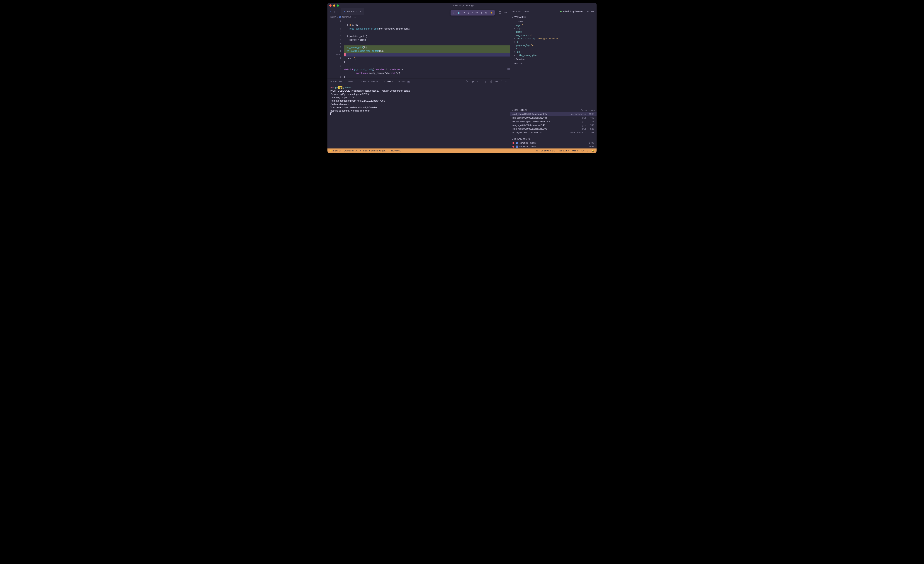  What do you see at coordinates (418, 49) in the screenshot?
I see `code-editor: 9 8 7 6 5 4 3 2 ▷1 1599 1 2 3 4 5 6` at bounding box center [418, 49].